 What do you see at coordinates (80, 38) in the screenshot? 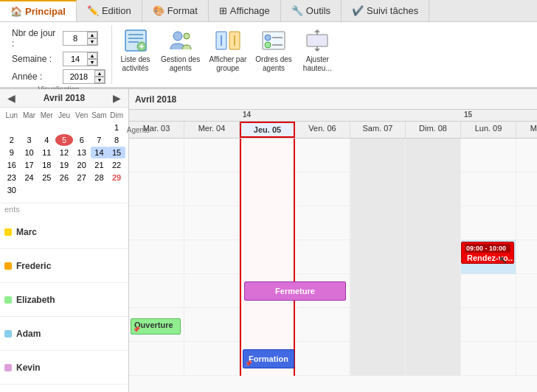
I see `nbr-jour-spinner: ▲ ▼` at bounding box center [80, 38].